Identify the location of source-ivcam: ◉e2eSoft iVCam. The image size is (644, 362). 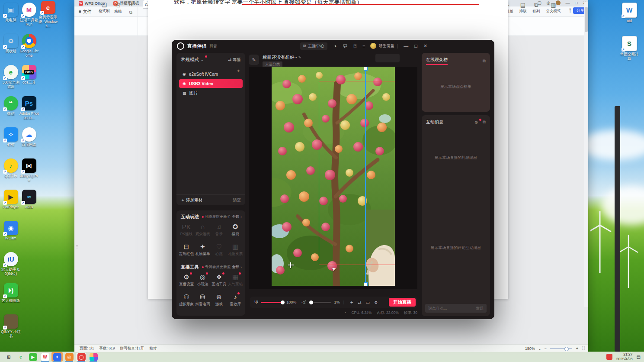
(211, 74).